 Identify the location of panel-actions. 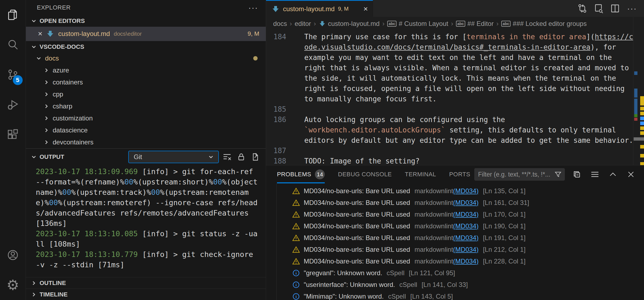
(556, 174).